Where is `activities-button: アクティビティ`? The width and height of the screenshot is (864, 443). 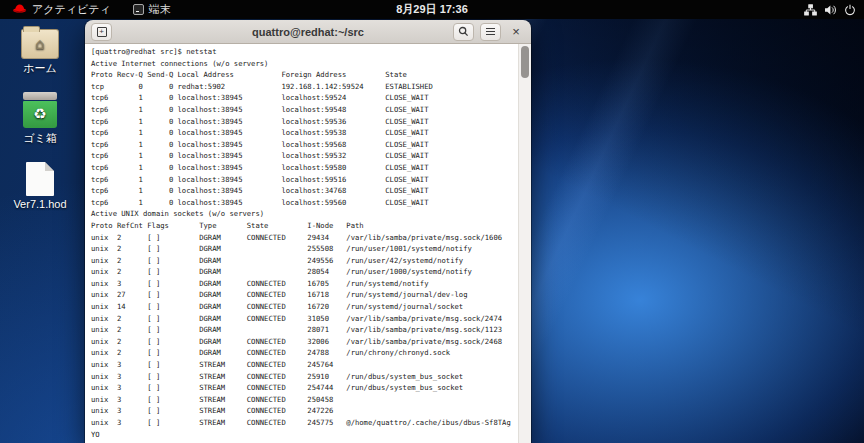 activities-button: アクティビティ is located at coordinates (62, 10).